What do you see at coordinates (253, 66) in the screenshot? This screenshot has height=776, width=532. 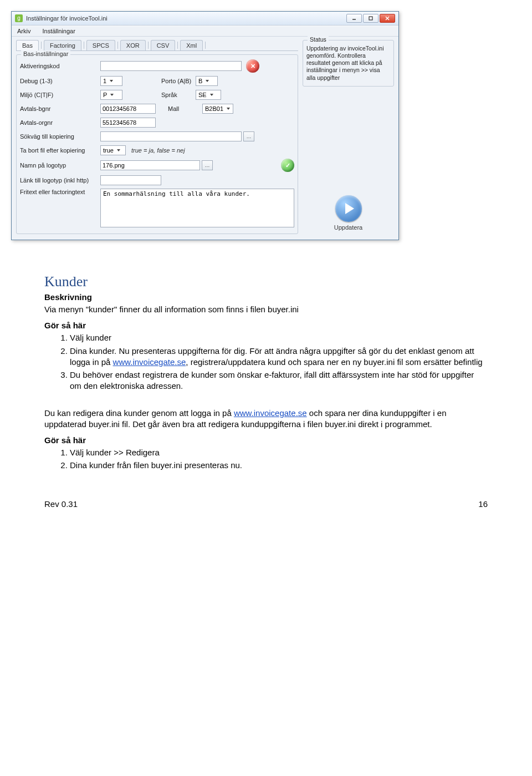 I see `error-icon: ✕` at bounding box center [253, 66].